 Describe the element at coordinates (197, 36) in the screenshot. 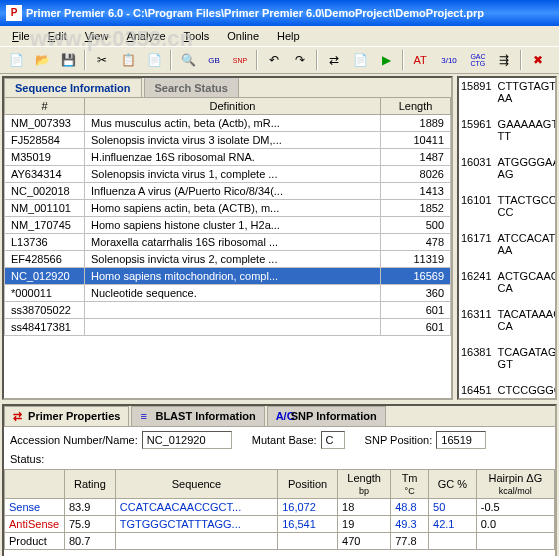

I see `menu-tools: Tools` at that location.